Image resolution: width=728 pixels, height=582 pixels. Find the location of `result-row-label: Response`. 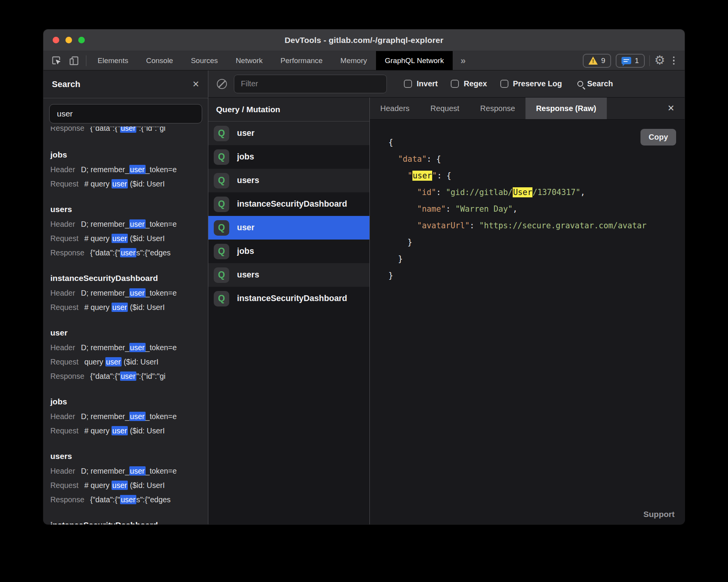

result-row-label: Response is located at coordinates (67, 500).